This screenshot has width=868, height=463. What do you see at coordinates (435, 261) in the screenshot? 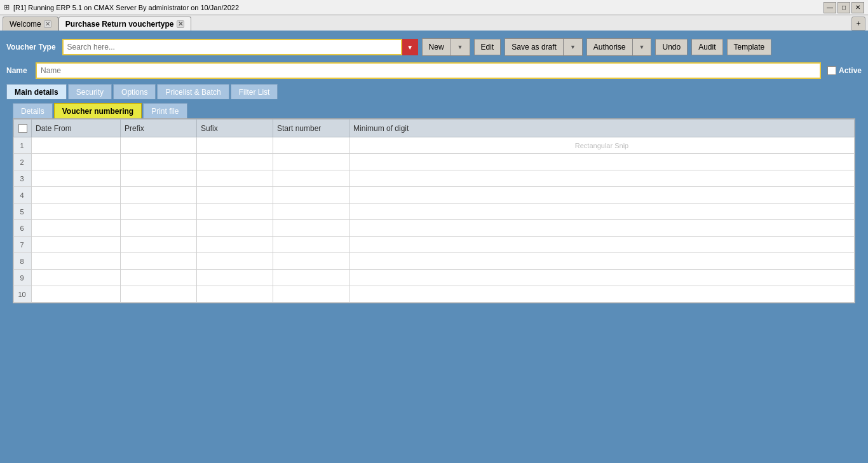
I see `table-row: 8` at bounding box center [435, 261].